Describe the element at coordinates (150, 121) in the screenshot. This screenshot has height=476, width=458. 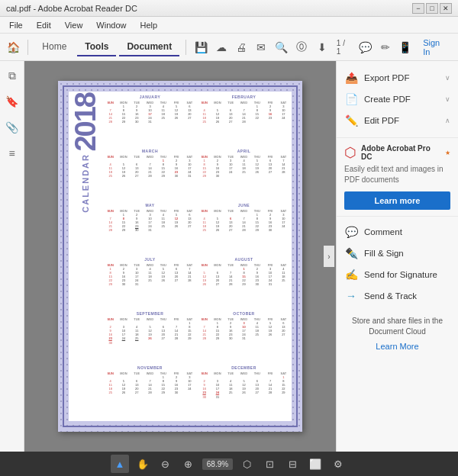
I see `month-january: JANUARY SUNMONTUEWEDTHUFRISAT 123456 789…` at that location.